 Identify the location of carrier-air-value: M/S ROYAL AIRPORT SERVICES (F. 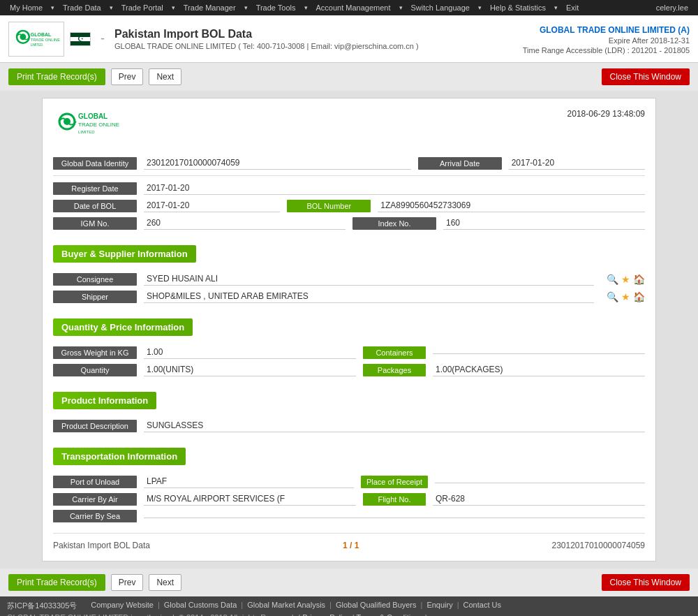
(250, 499).